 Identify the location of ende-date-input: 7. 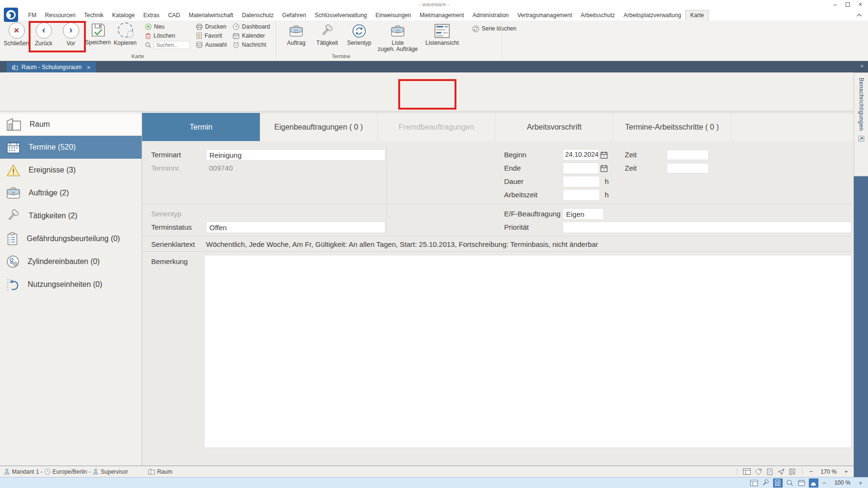
(585, 168).